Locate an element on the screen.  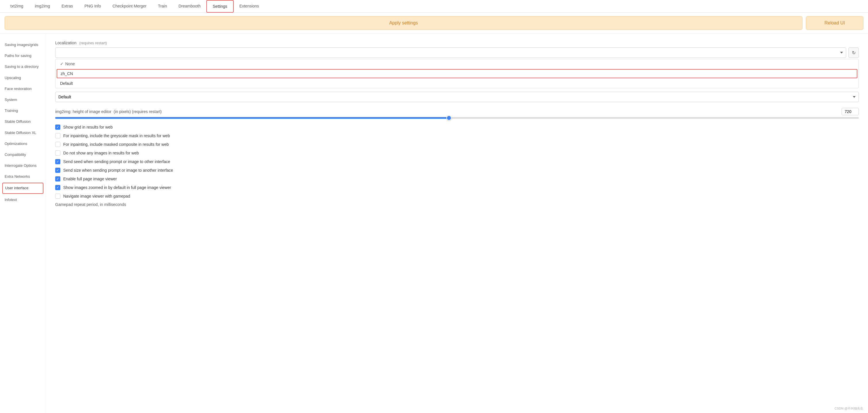
sidebar-item-interrogate-options: Interrogate Options is located at coordinates (23, 166).